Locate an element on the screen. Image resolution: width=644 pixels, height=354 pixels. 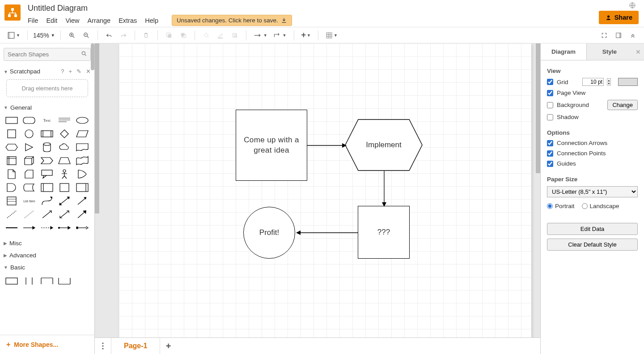
shape-list2: List Item is located at coordinates (29, 201).